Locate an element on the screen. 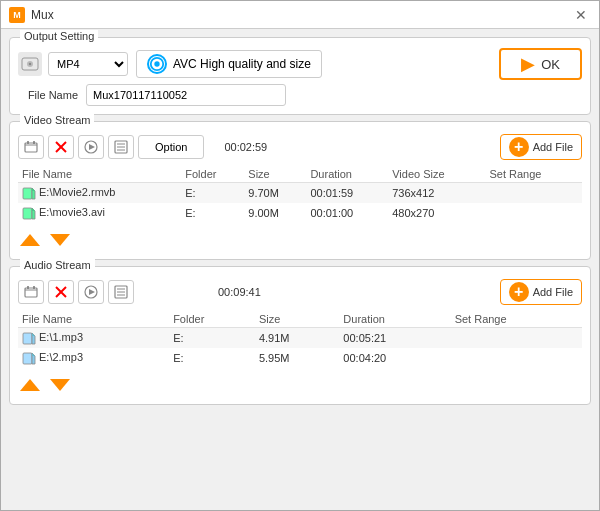  audio-col-size: Size is located at coordinates (297, 320).